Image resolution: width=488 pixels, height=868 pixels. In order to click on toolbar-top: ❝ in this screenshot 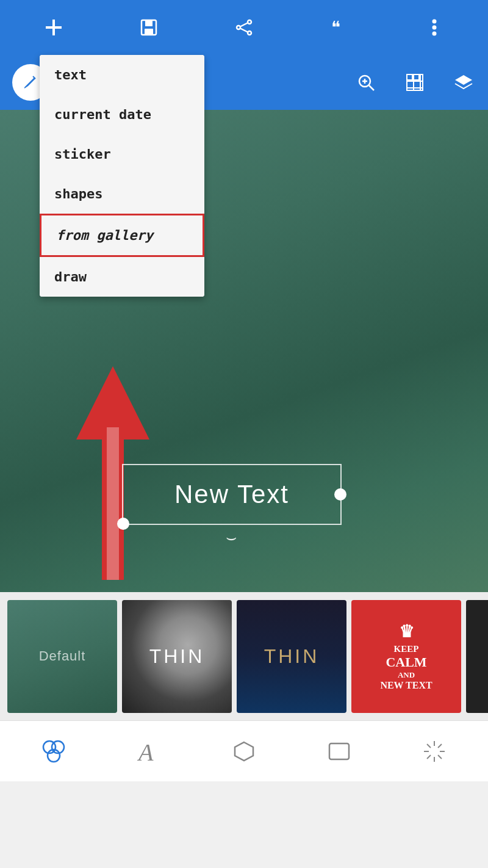, I will do `click(244, 27)`.